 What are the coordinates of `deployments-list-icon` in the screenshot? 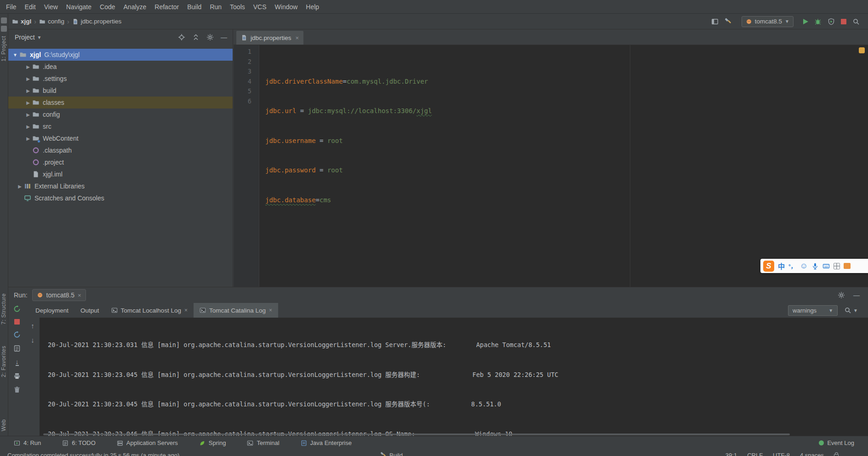 It's located at (17, 348).